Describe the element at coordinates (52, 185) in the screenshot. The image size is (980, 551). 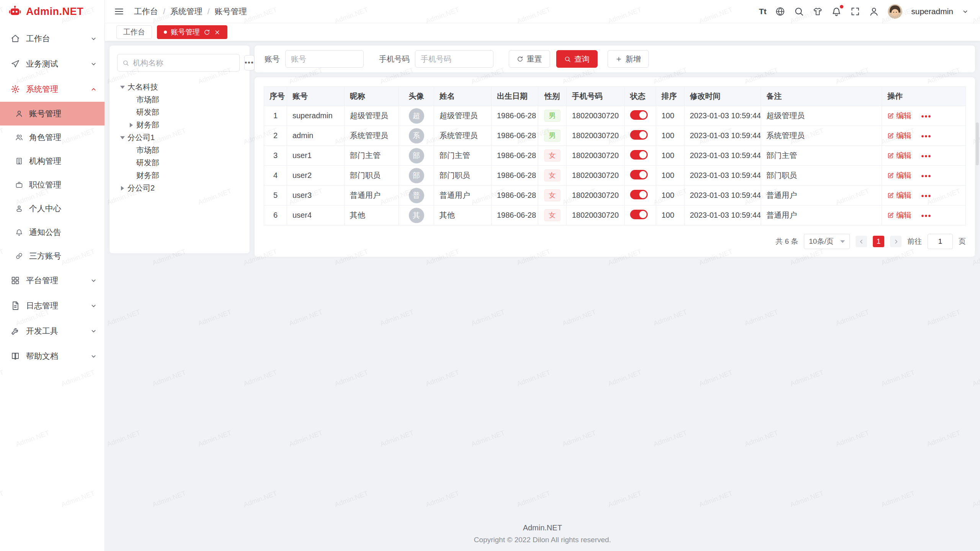
I see `sidebar-item-position-management: 职位管理` at that location.